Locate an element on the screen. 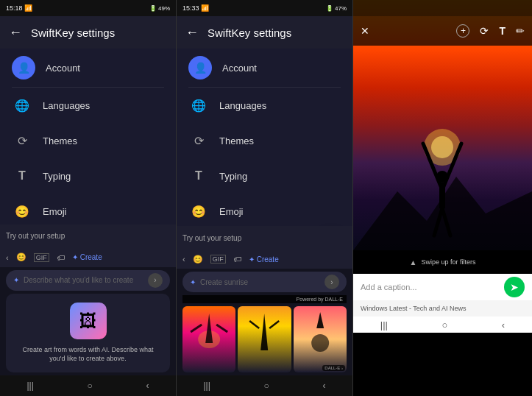 This screenshot has height=396, width=532. status-right-2: 🔋 47% is located at coordinates (336, 9).